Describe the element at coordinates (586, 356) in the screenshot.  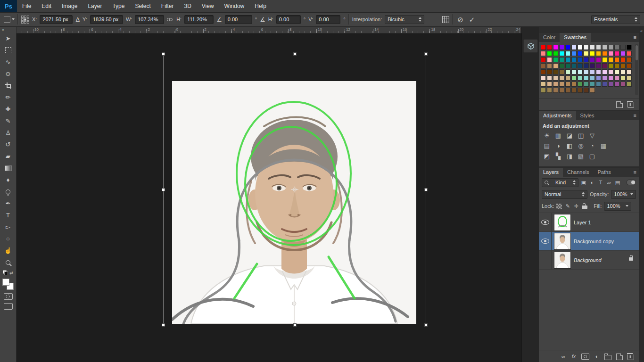
I see `add-layer-mask-icon` at that location.